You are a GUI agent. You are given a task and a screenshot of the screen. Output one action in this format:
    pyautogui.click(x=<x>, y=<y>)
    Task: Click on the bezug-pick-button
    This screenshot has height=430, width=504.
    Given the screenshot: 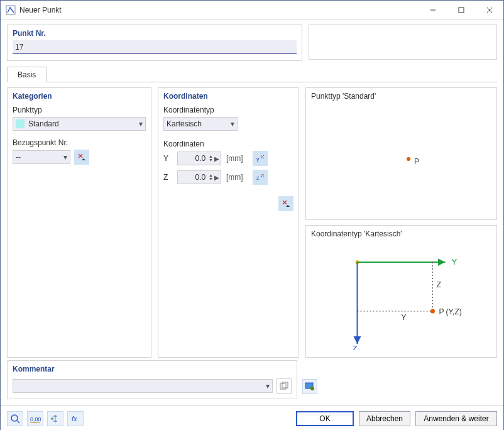 What is the action you would take?
    pyautogui.click(x=82, y=157)
    